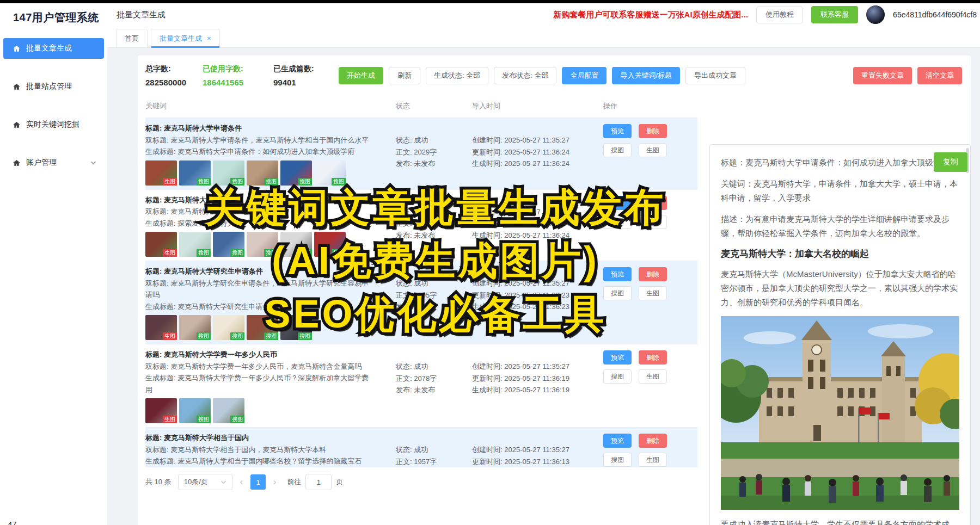 Image resolution: width=980 pixels, height=525 pixels. What do you see at coordinates (132, 38) in the screenshot?
I see `tab-home: 首页` at bounding box center [132, 38].